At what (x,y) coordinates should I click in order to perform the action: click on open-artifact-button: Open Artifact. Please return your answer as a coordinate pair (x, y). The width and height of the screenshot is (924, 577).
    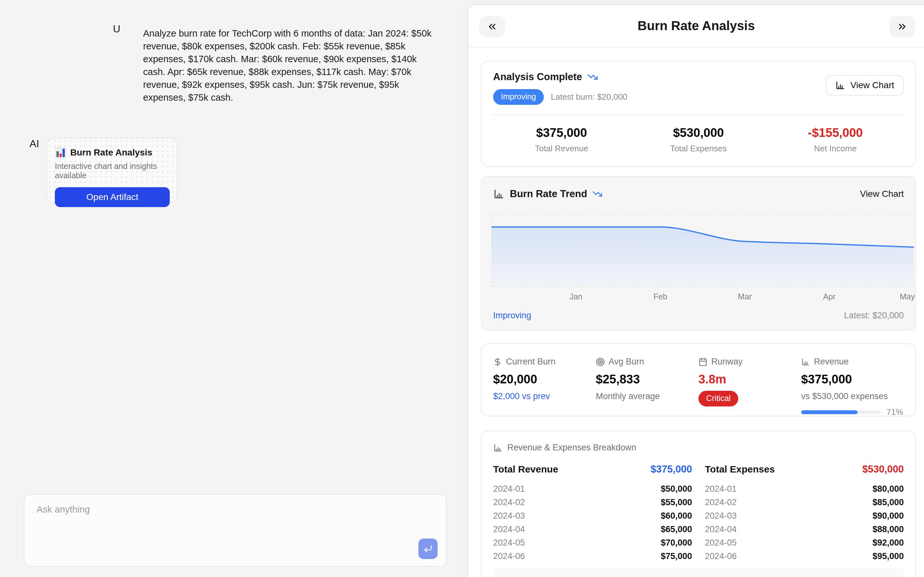
    Looking at the image, I should click on (112, 197).